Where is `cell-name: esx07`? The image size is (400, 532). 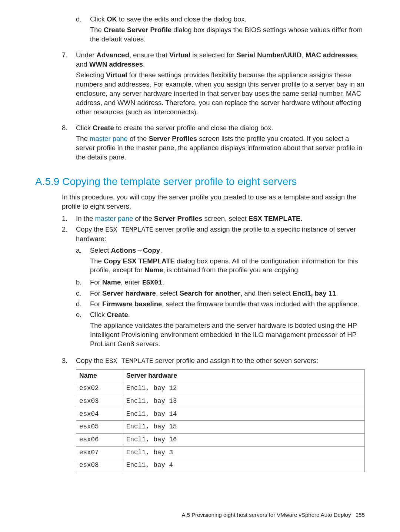
cell-name: esx07 is located at coordinates (100, 453).